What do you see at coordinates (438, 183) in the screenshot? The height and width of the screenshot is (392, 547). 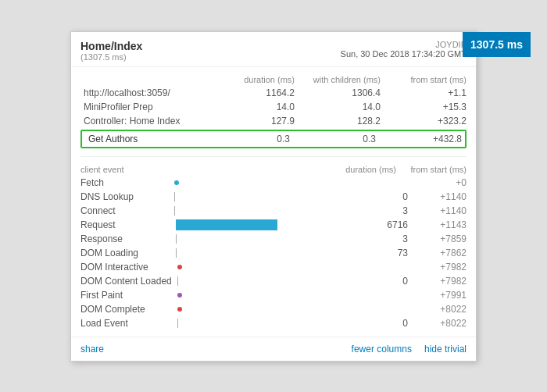 I see `client-row-from-start: +0` at bounding box center [438, 183].